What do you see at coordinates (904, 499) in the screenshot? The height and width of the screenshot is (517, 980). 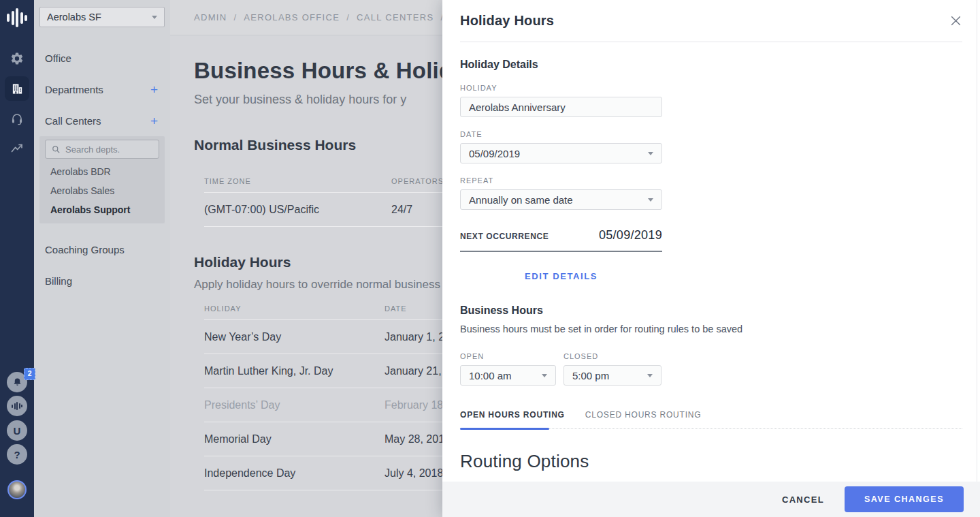 I see `save-changes-button: SAVE CHANGES` at bounding box center [904, 499].